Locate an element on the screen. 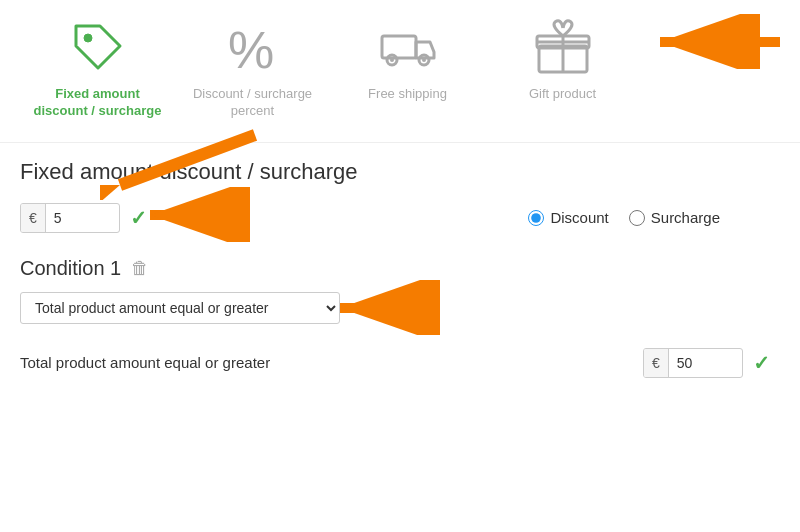 This screenshot has width=800, height=532. arrow-dropdown is located at coordinates (390, 308).